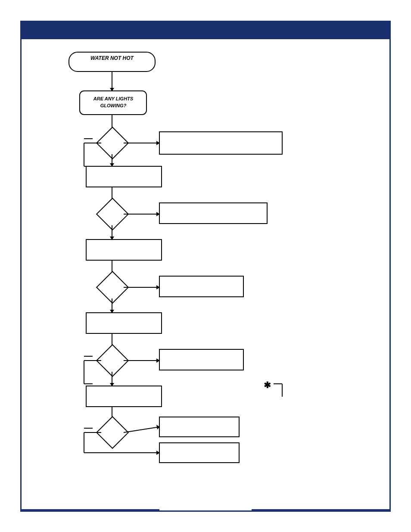  I want to click on decision1-text: ARE ANY LIGHTS, so click(113, 99).